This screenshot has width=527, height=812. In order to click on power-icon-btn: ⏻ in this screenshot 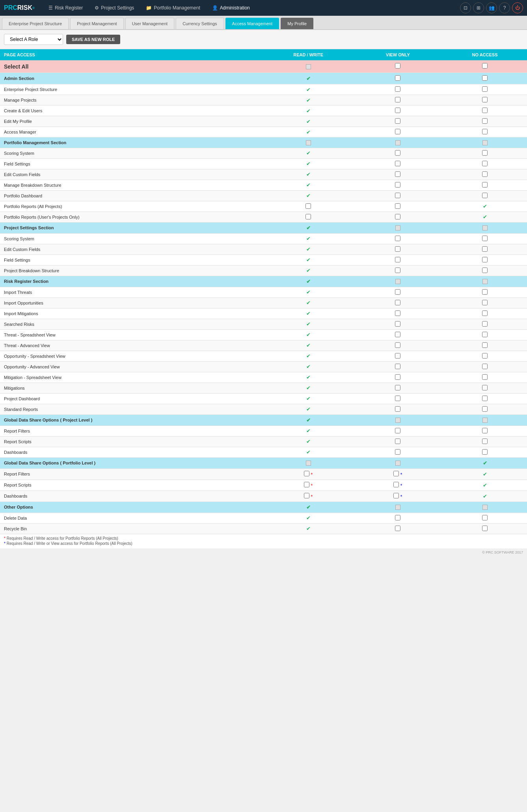, I will do `click(518, 8)`.